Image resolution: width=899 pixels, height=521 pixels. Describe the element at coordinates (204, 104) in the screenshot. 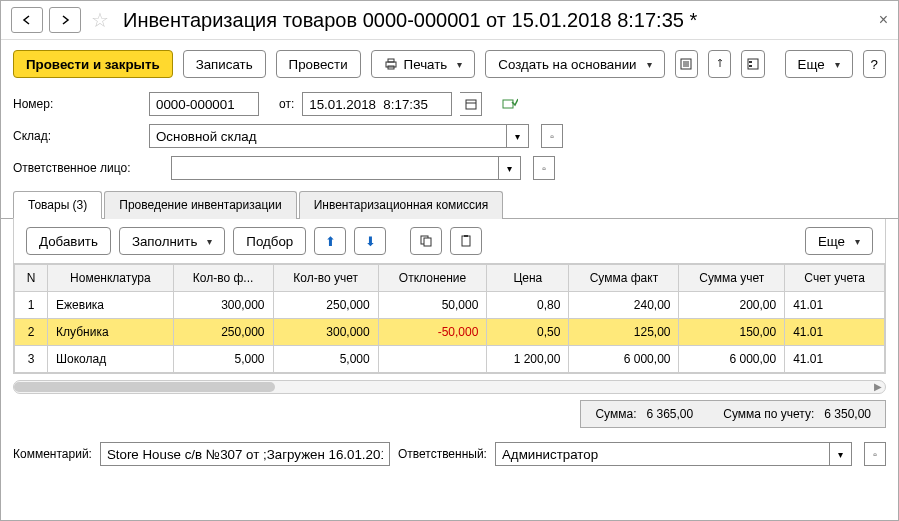

I see `number-input` at that location.